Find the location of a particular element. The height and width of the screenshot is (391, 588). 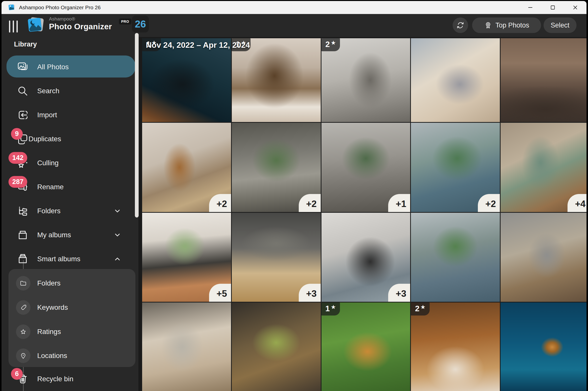

menu-icon is located at coordinates (14, 26).